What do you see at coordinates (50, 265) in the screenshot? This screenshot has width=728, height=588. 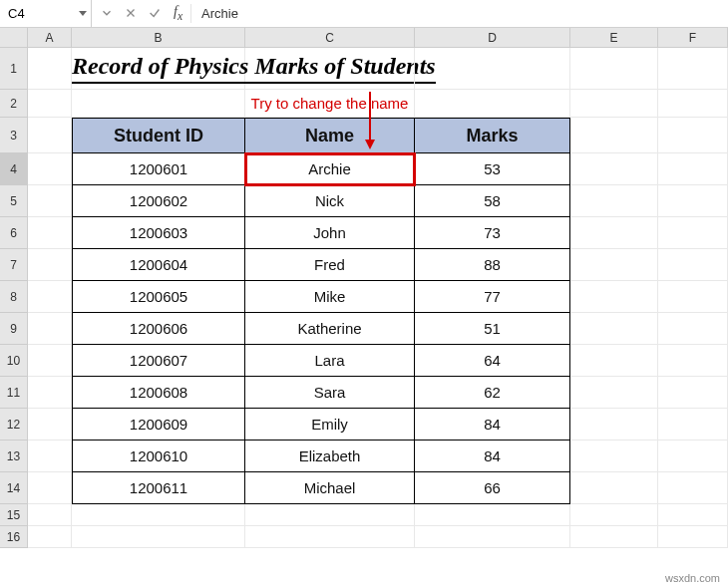 I see `cell-A7` at bounding box center [50, 265].